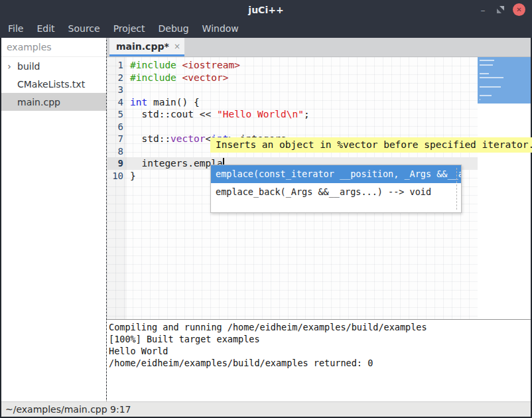  I want to click on menu-item-file: File, so click(16, 29).